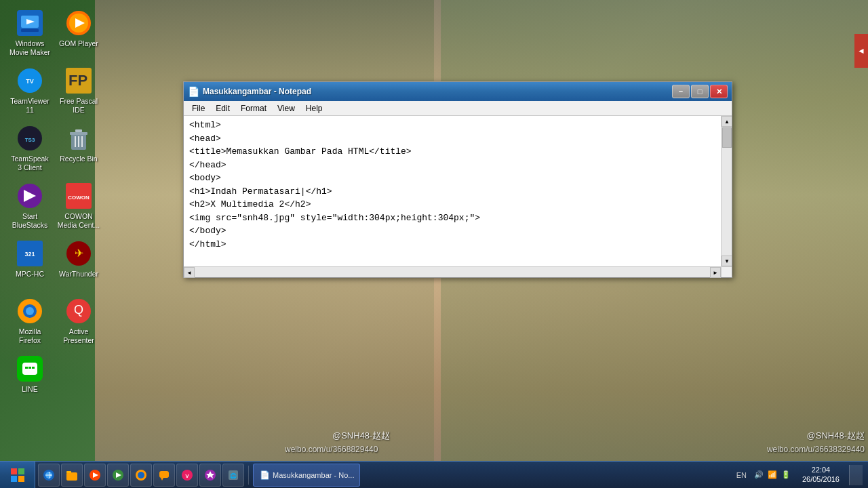 The width and height of the screenshot is (868, 488). Describe the element at coordinates (79, 253) in the screenshot. I see `warthunder-icon: ✈` at that location.